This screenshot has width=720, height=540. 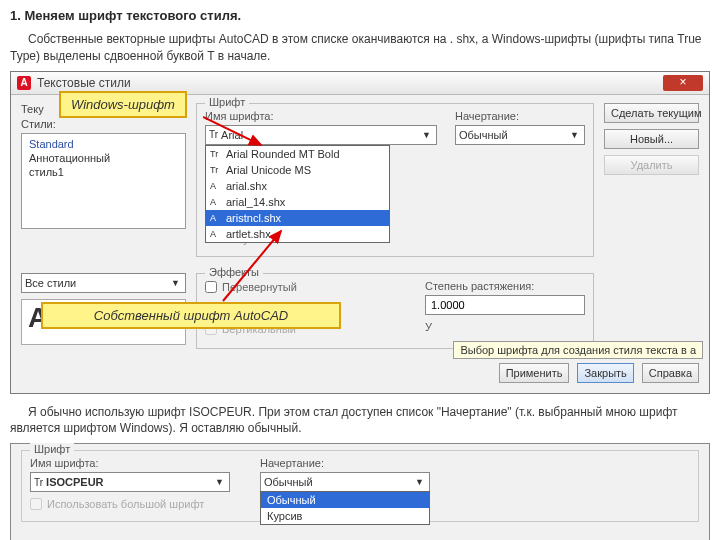 What do you see at coordinates (256, 202) in the screenshot?
I see `font-option-label: arial_14.shx` at bounding box center [256, 202].